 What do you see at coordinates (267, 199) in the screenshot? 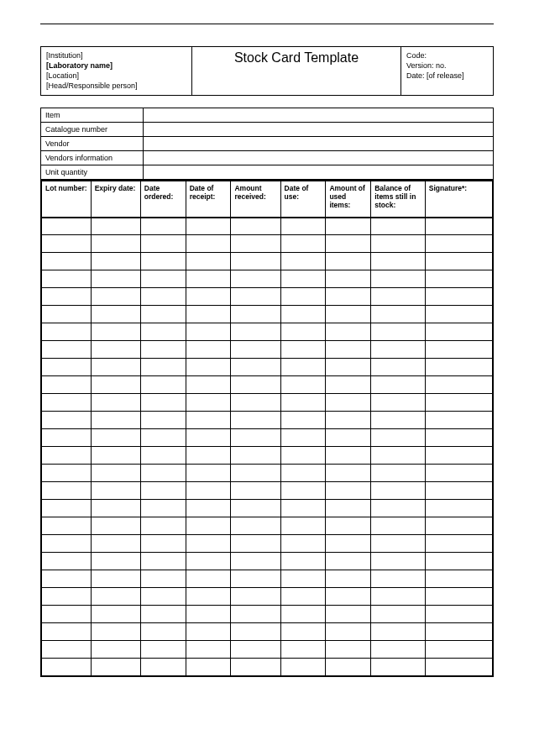
I see `table-header-row: Lot number: Expiry date: Date ordered: D…` at bounding box center [267, 199].